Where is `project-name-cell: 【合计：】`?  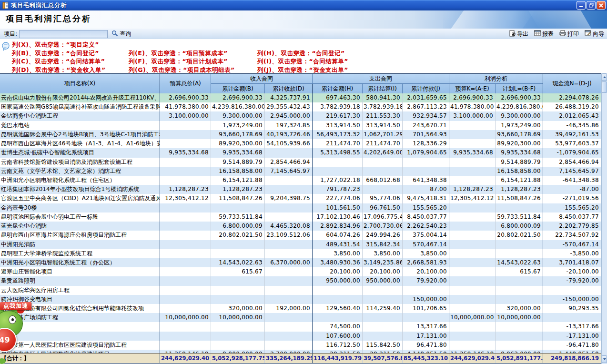
project-name-cell: 【合计：】 is located at coordinates (80, 358).